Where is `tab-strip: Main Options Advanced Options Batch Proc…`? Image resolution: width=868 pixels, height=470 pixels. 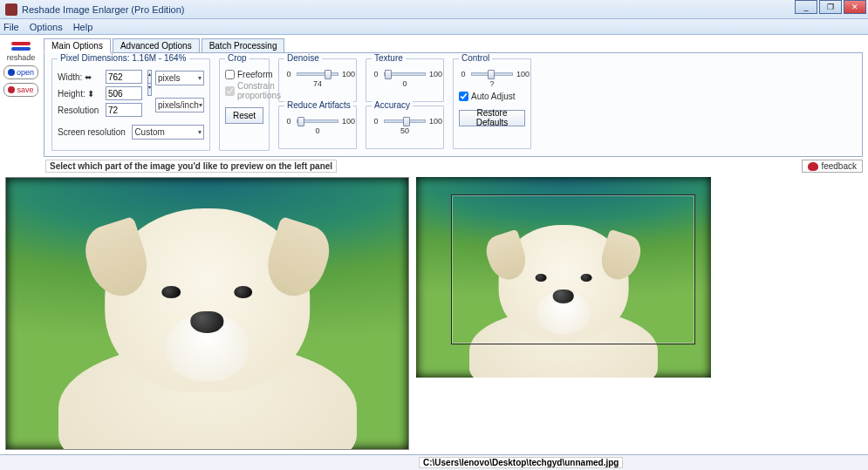 tab-strip: Main Options Advanced Options Batch Proc… is located at coordinates (454, 45).